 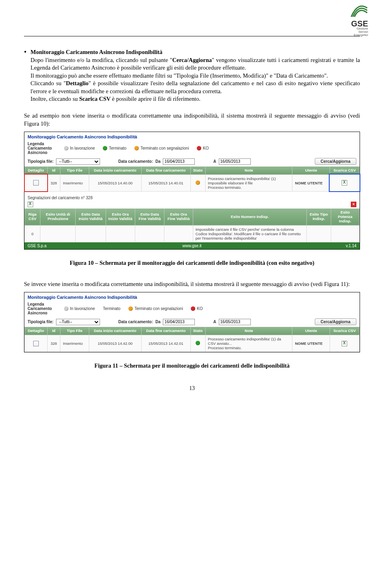 What do you see at coordinates (192, 246) in the screenshot?
I see `footer-bar: GSE S.p.awww.gse.itv.1.14` at bounding box center [192, 246].